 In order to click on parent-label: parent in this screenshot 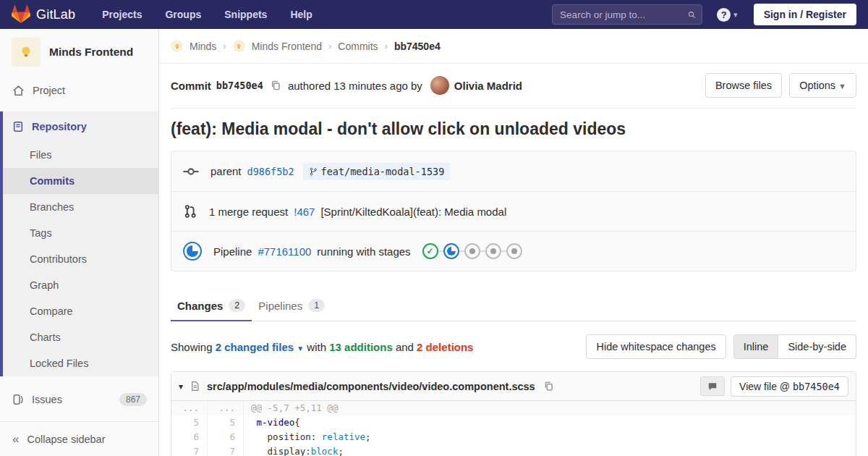, I will do `click(226, 171)`.